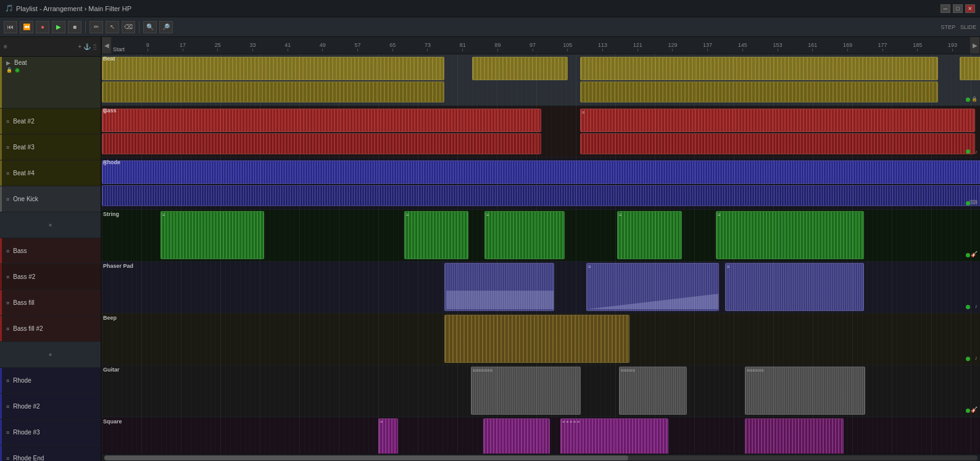 This screenshot has height=461, width=980. Describe the element at coordinates (6, 199) in the screenshot. I see `onekick-icon: ≡` at that location.